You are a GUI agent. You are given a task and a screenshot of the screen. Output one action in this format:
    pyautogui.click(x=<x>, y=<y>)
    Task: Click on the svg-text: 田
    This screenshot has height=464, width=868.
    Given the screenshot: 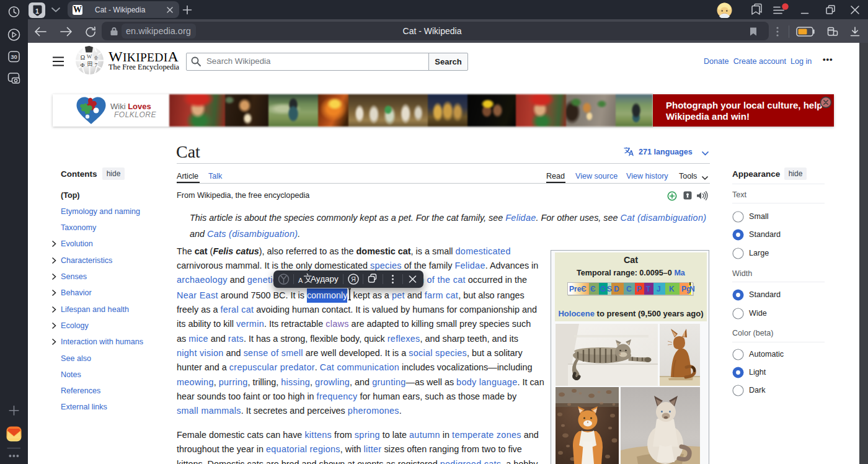 What is the action you would take?
    pyautogui.click(x=91, y=64)
    